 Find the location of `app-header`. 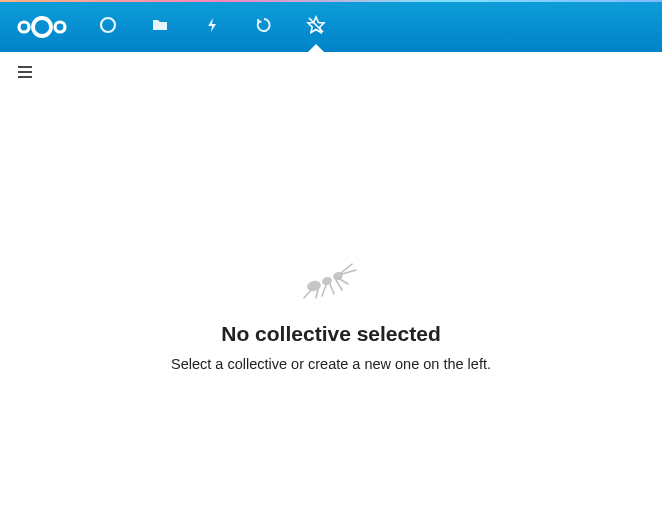

app-header is located at coordinates (331, 27).